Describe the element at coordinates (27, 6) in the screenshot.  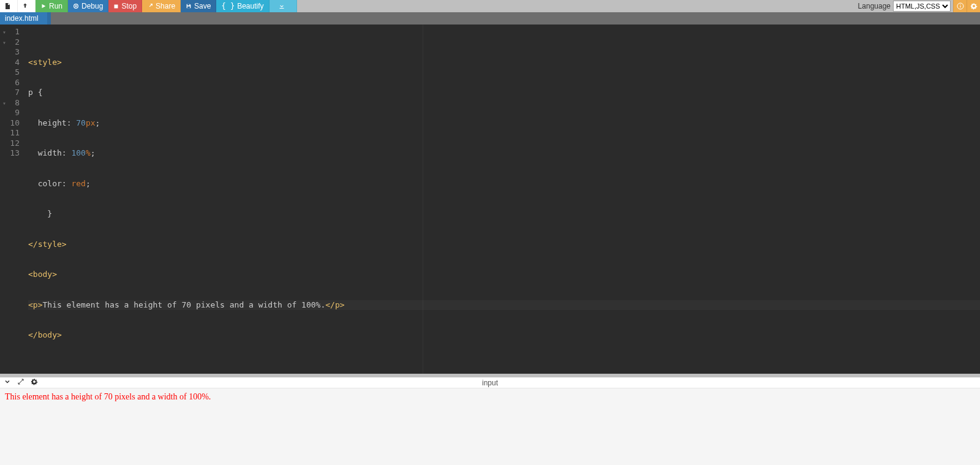
I see `upload-button` at that location.